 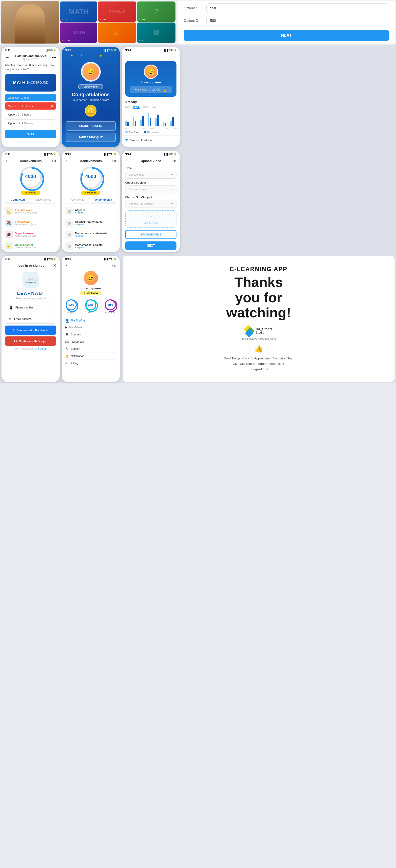 I want to click on math-card-1: MATH ♥ 1207, so click(x=79, y=11).